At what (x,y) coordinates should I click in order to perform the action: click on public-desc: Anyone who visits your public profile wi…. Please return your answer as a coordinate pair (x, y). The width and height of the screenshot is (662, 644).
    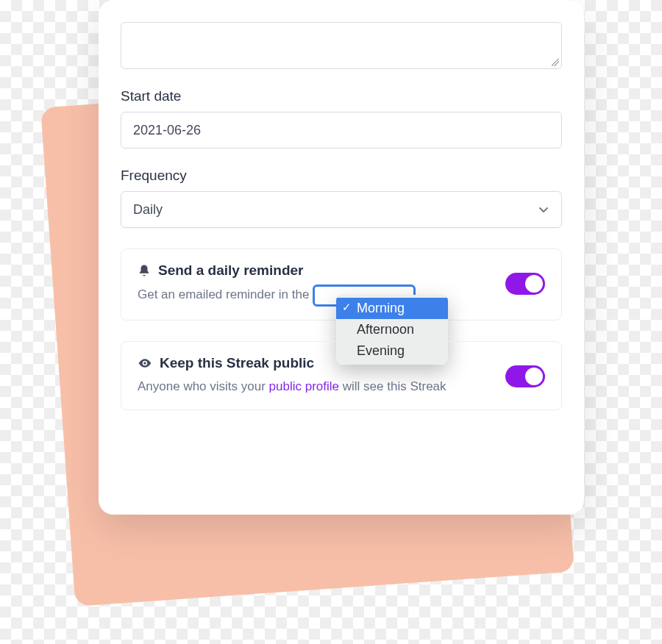
    Looking at the image, I should click on (321, 387).